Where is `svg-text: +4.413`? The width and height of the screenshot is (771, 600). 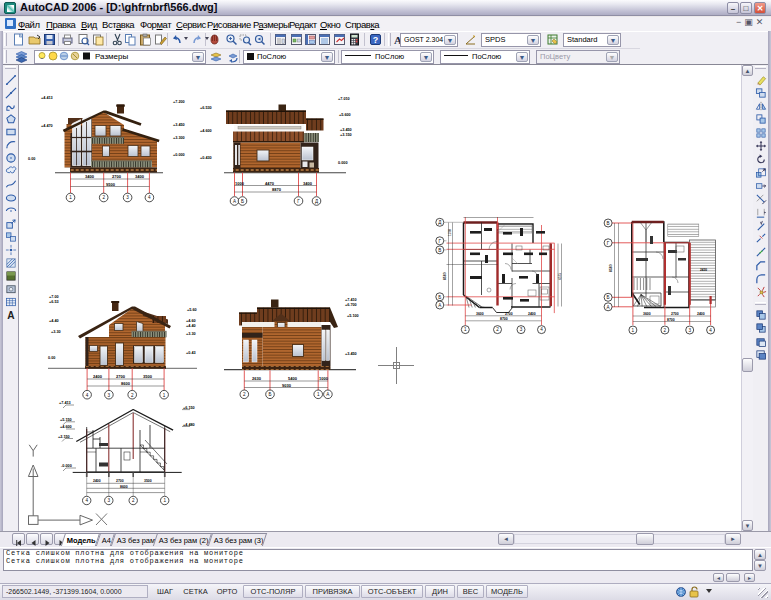
svg-text: +4.413 is located at coordinates (47, 98).